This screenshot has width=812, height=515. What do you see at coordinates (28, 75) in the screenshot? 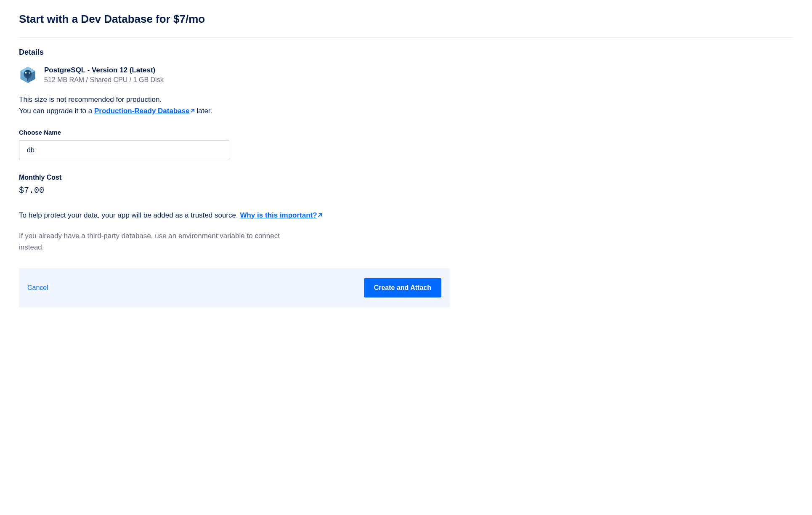
I see `postgresql-icon` at bounding box center [28, 75].